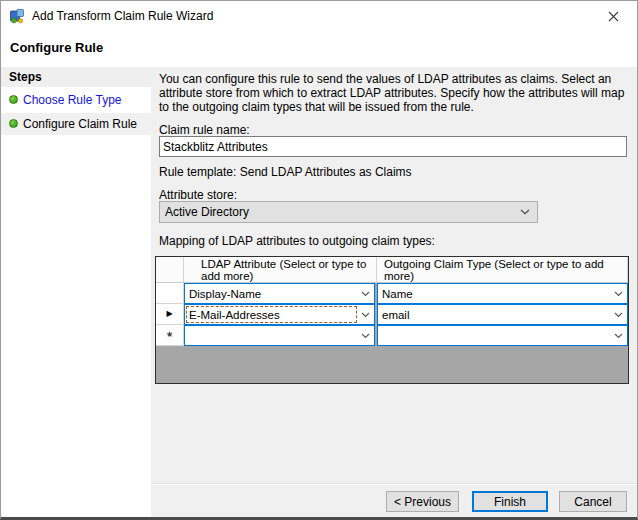 This screenshot has height=520, width=638. Describe the element at coordinates (170, 294) in the screenshot. I see `row-header-cell` at that location.